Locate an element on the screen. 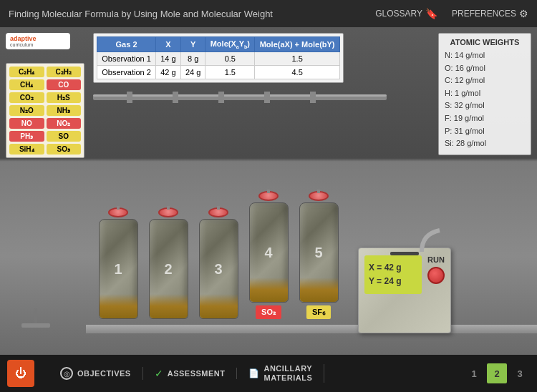 The image size is (537, 392). obs1-x: 14 g is located at coordinates (169, 59).